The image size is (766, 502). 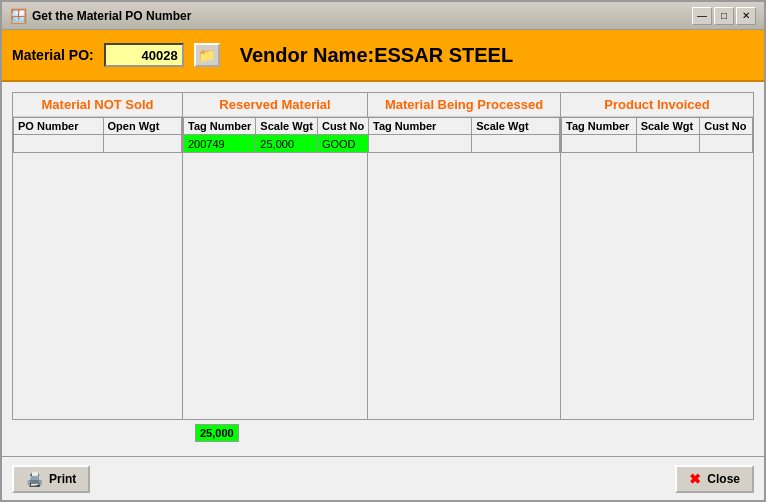 I want to click on invoiced-col-scale: Scale Wgt, so click(x=668, y=126).